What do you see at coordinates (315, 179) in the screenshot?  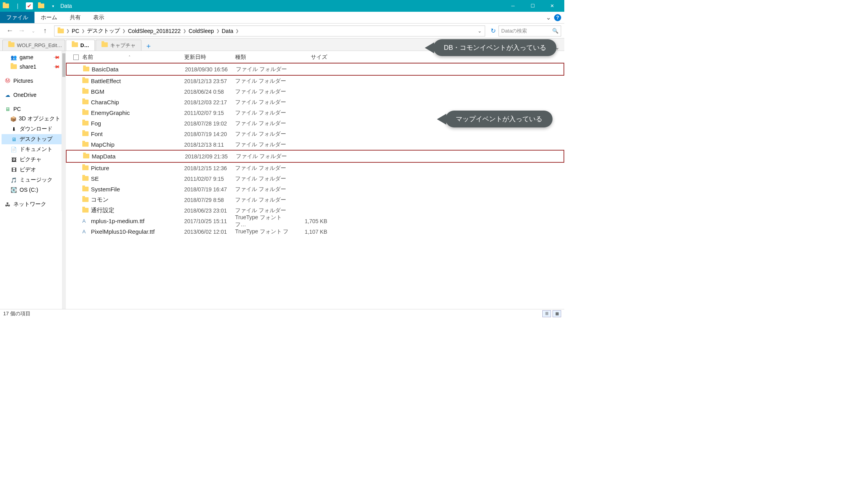 I see `file-row: SE2011/02/07 9:15ファイル フォルダー` at bounding box center [315, 179].